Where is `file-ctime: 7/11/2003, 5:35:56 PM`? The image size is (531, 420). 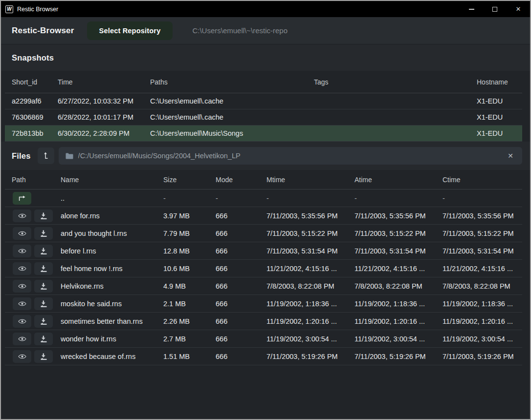
file-ctime: 7/11/2003, 5:35:56 PM is located at coordinates (479, 216).